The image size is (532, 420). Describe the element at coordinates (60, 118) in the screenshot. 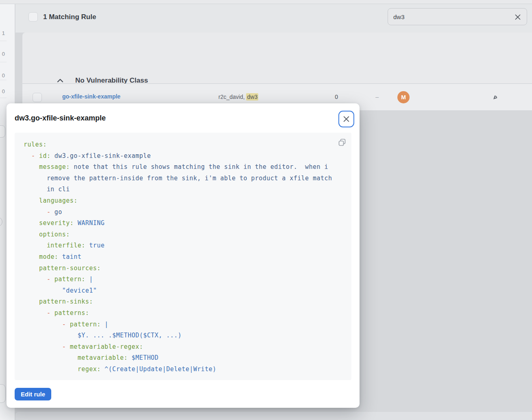

I see `modal-title: dw3.go-xfile-sink-example` at that location.